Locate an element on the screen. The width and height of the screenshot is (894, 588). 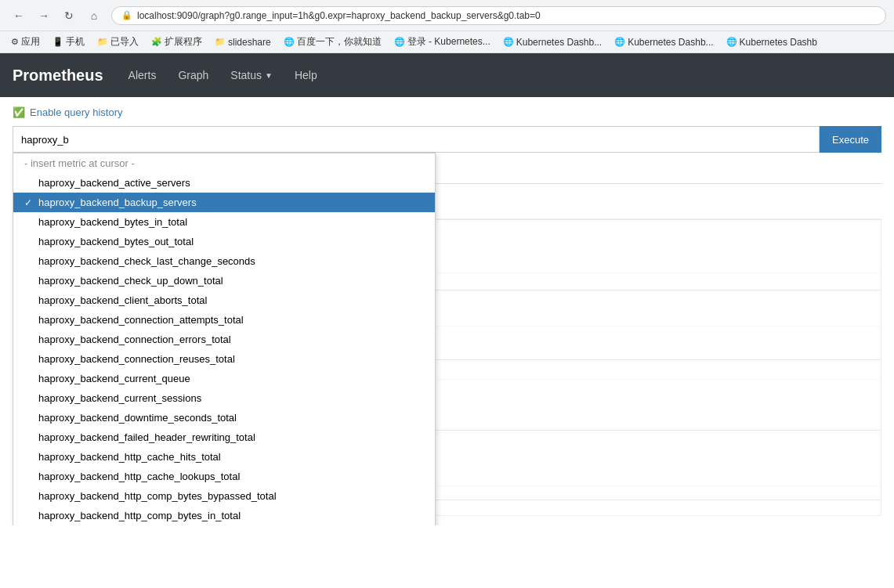
app-nav: Prometheus AlertsGraphStatus▼Help is located at coordinates (447, 75).